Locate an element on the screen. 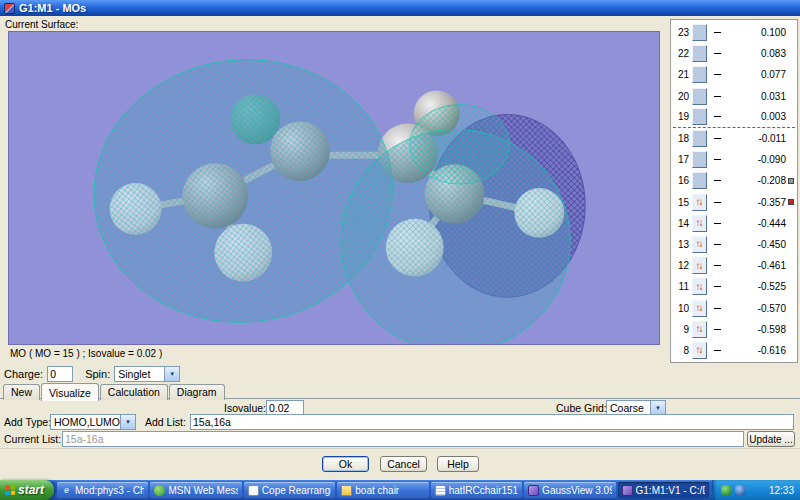 The width and height of the screenshot is (800, 500). mo-row: 12↑↓-0.461 is located at coordinates (734, 266).